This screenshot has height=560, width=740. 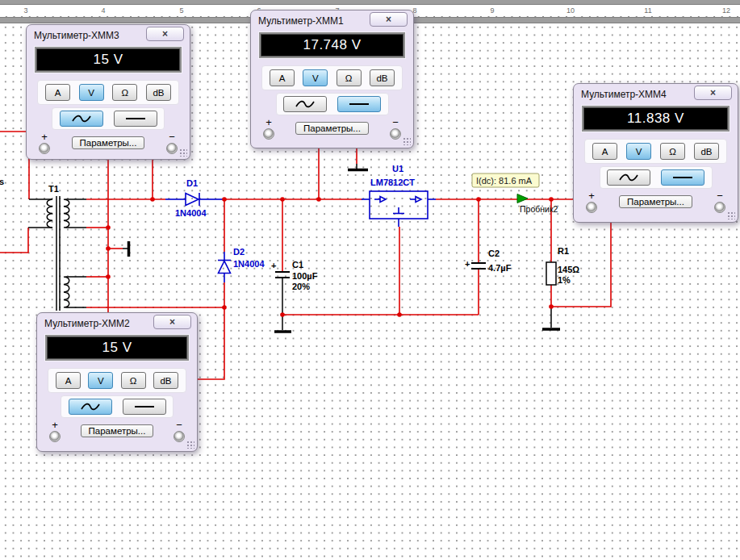 What do you see at coordinates (241, 265) in the screenshot?
I see `diode-d2: D2 1N4004` at bounding box center [241, 265].